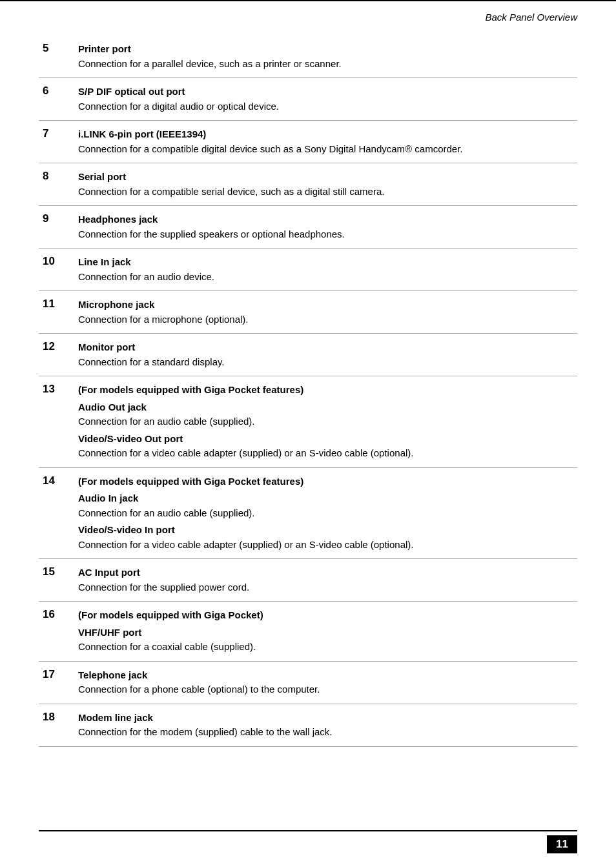  Describe the element at coordinates (325, 57) in the screenshot. I see `row-description: Printer portConnection for a parallel de…` at that location.